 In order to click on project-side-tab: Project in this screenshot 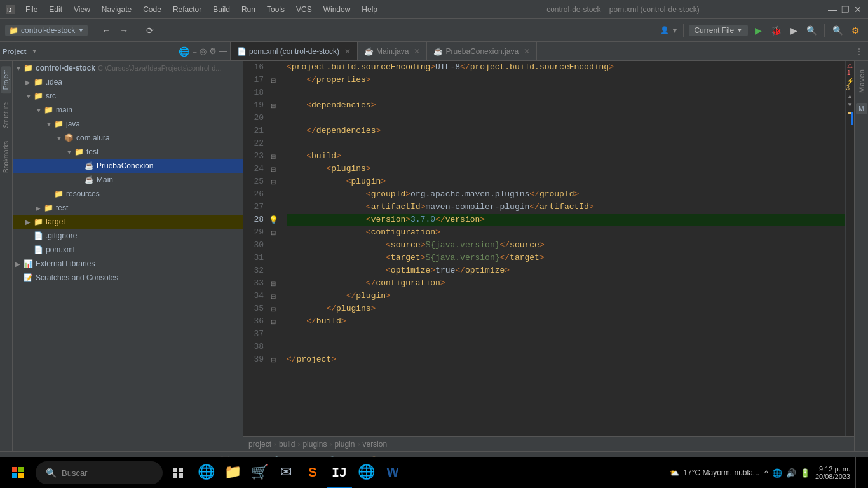, I will do `click(6, 80)`.